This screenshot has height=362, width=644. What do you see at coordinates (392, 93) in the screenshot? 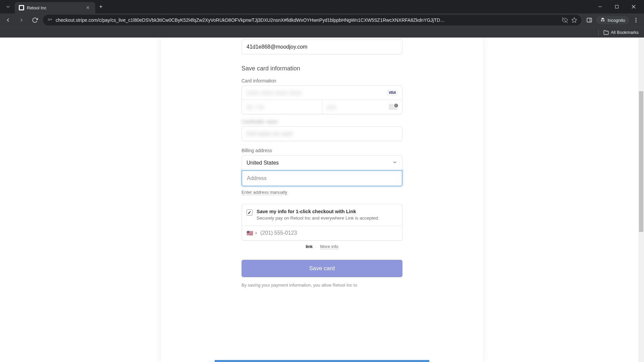
I see `visa-badge-icon: VISA` at bounding box center [392, 93].